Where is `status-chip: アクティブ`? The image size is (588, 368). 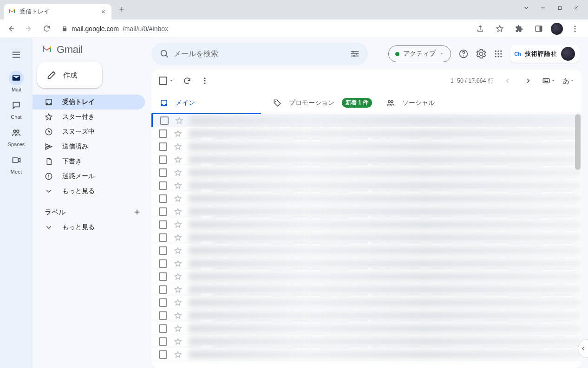
status-chip: アクティブ is located at coordinates (420, 54).